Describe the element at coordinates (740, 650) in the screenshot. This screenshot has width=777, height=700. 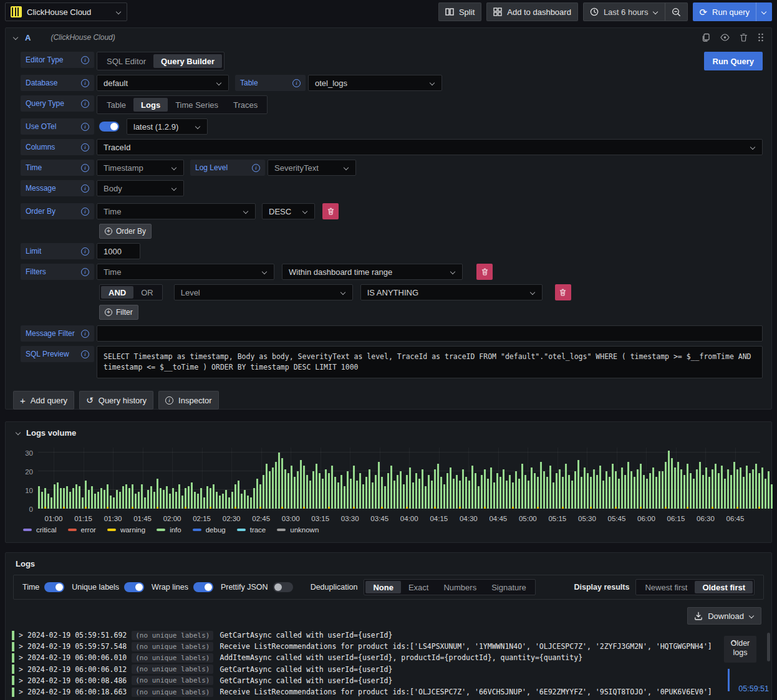
I see `older-logs-button: Older logs` at that location.